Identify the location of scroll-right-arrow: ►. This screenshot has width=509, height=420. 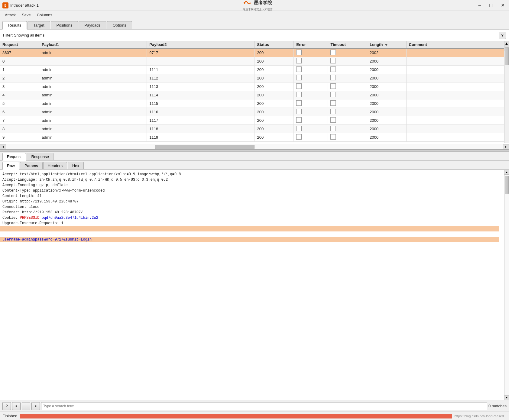
(506, 147).